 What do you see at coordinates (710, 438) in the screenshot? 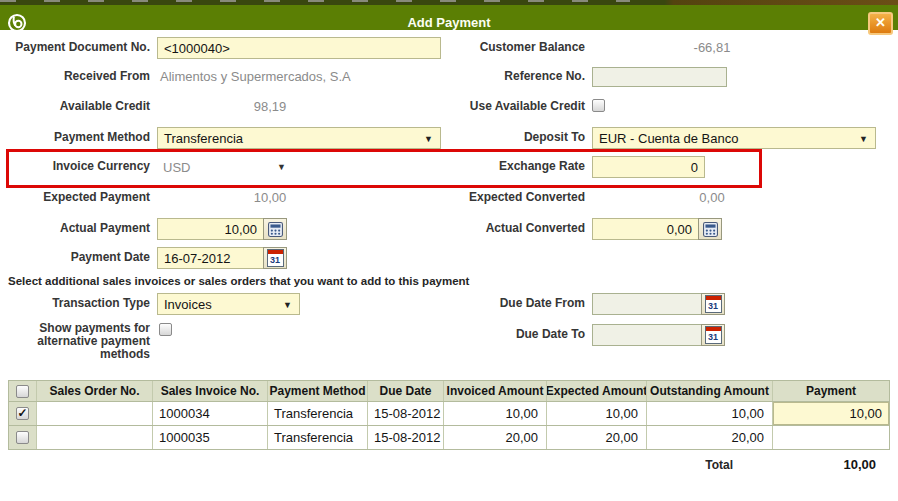
I see `cell-outstanding-amount: 20,00` at bounding box center [710, 438].